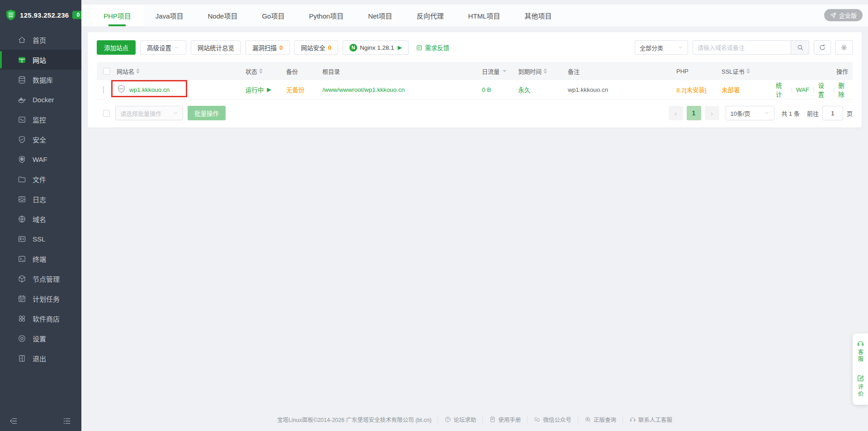 This screenshot has height=431, width=868. Describe the element at coordinates (22, 239) in the screenshot. I see `certificate-icon` at that location.